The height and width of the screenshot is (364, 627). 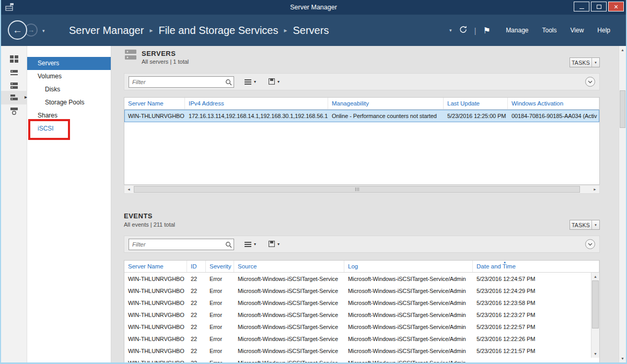 What do you see at coordinates (14, 111) in the screenshot?
I see `nav-services-icon` at bounding box center [14, 111].